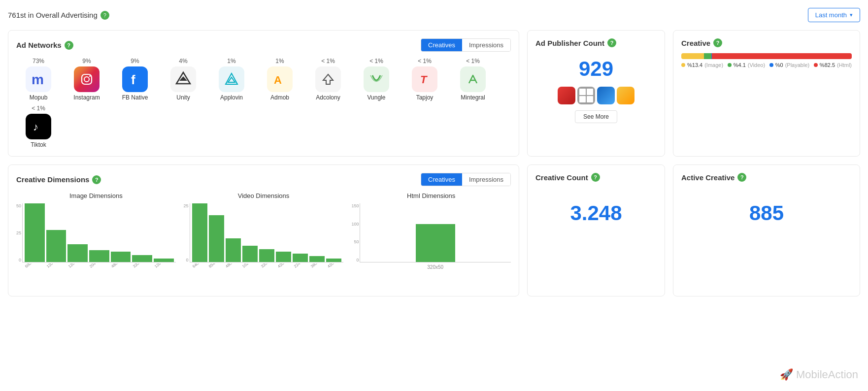 The height and width of the screenshot is (391, 868). I want to click on network-item-mintegral: < 1% Mintegral, so click(473, 79).